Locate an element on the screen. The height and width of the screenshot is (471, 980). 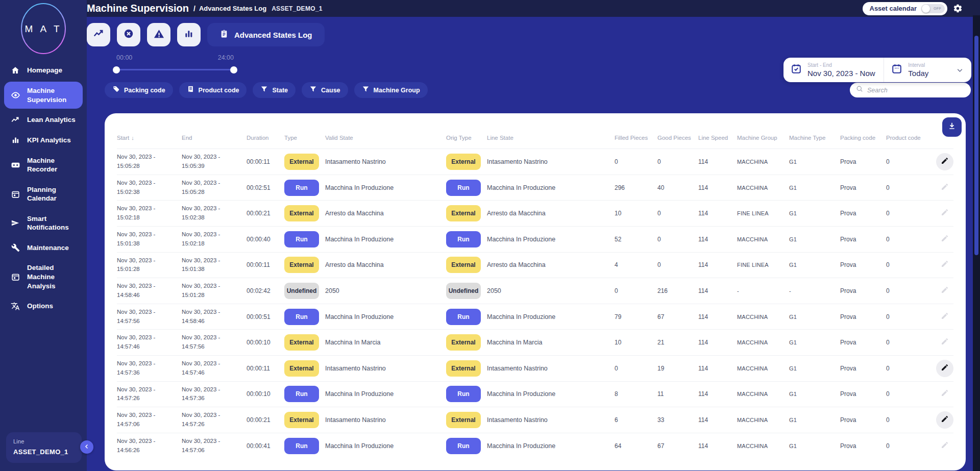
machine-type-cell: G1 is located at coordinates (815, 342).